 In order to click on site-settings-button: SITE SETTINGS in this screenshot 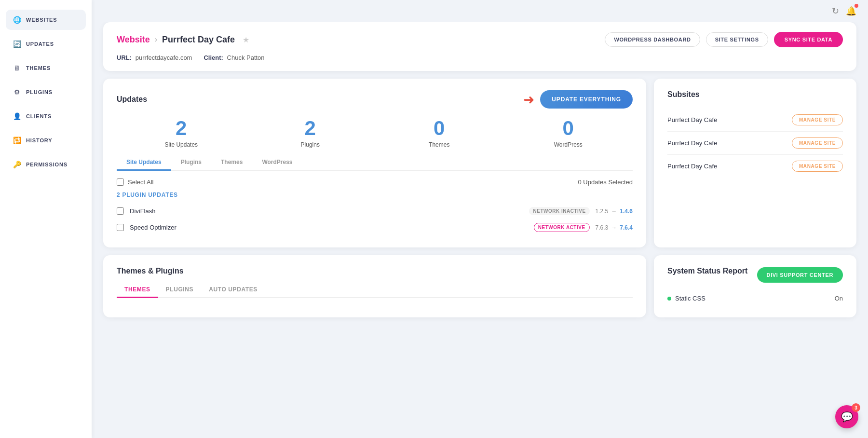, I will do `click(737, 40)`.